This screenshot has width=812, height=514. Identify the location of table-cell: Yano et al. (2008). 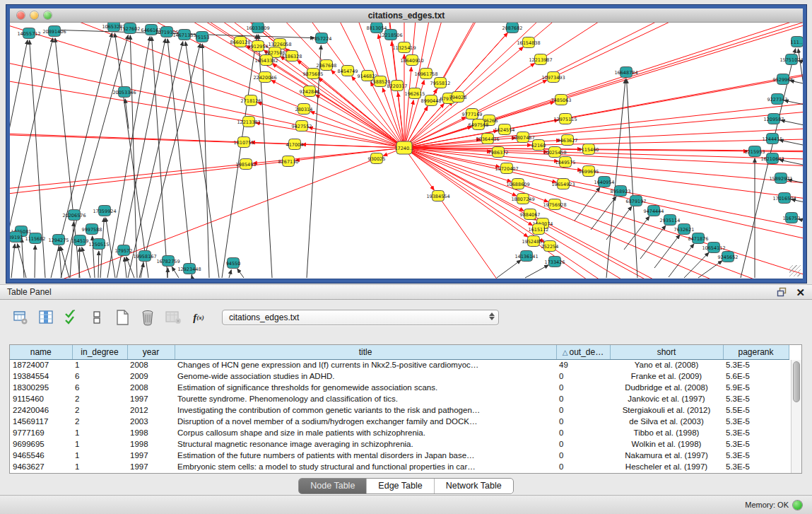
(666, 365).